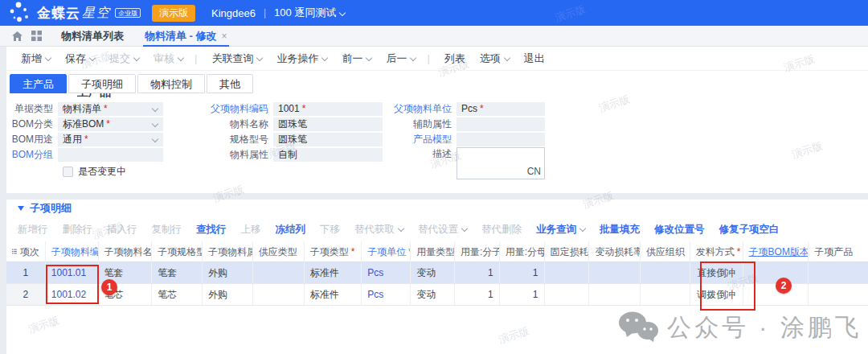 The width and height of the screenshot is (868, 354). Describe the element at coordinates (111, 154) in the screenshot. I see `bom-group-input` at that location.